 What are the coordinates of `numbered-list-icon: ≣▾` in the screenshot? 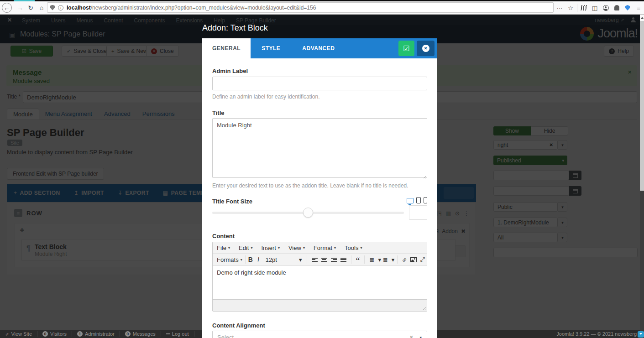 It's located at (388, 260).